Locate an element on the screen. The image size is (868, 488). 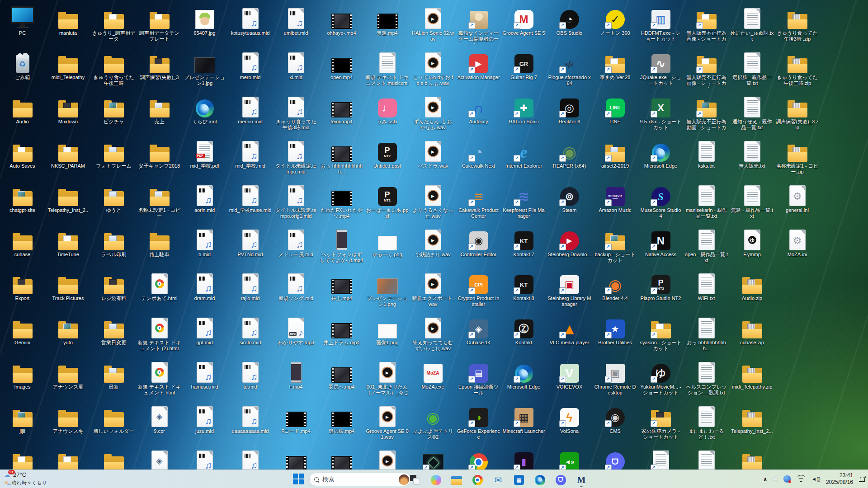
desktop-icon: ♫きゅうり食ってた午後3時.mid is located at coordinates (296, 112).